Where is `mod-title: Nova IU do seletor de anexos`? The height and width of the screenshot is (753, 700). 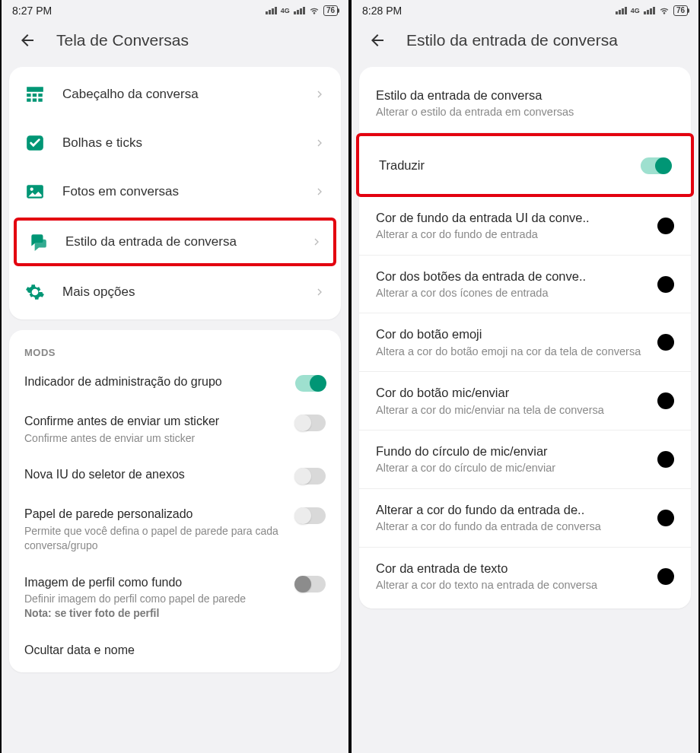 mod-title: Nova IU do seletor de anexos is located at coordinates (154, 475).